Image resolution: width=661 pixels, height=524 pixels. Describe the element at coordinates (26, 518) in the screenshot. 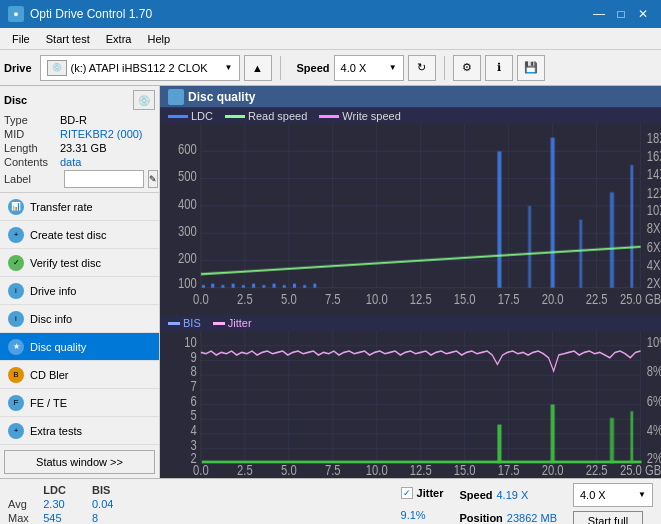

I see `stats-max-label: Max` at that location.